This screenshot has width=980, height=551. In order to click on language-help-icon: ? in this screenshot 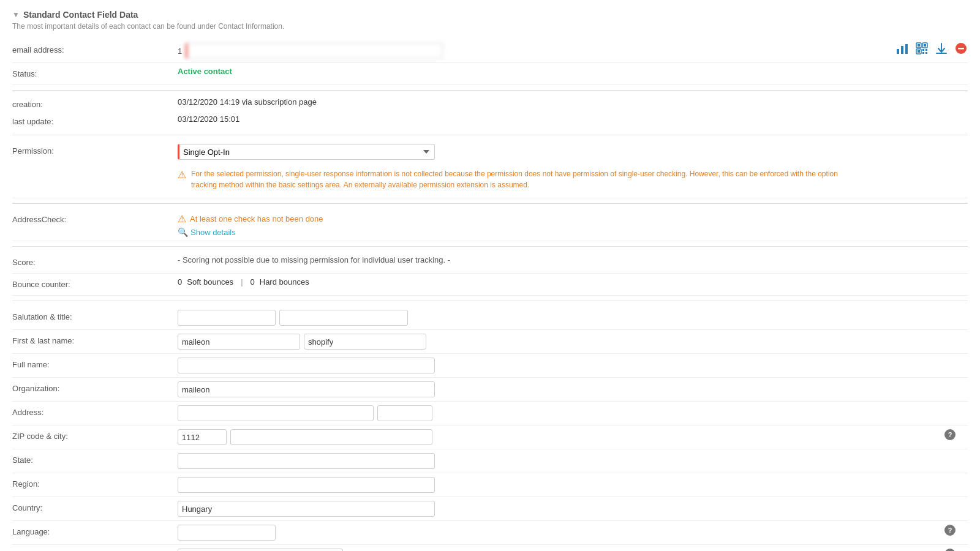, I will do `click(950, 530)`.